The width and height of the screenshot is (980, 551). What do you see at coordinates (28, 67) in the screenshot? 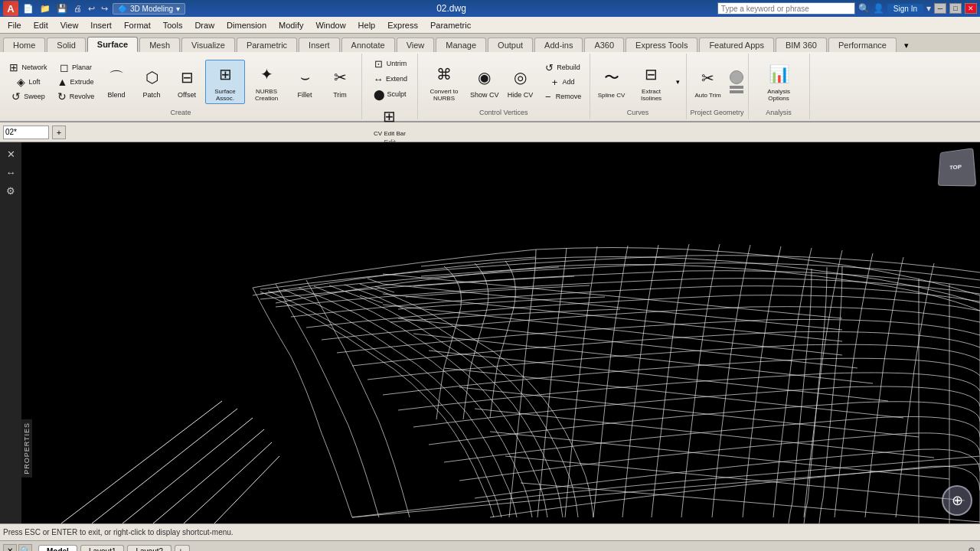
I see `network-button: ⊞ Network` at bounding box center [28, 67].